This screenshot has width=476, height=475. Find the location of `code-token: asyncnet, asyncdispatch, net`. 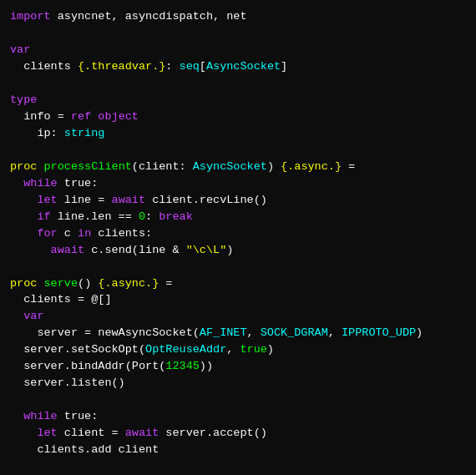

code-token: asyncnet, asyncdispatch, net is located at coordinates (152, 17).